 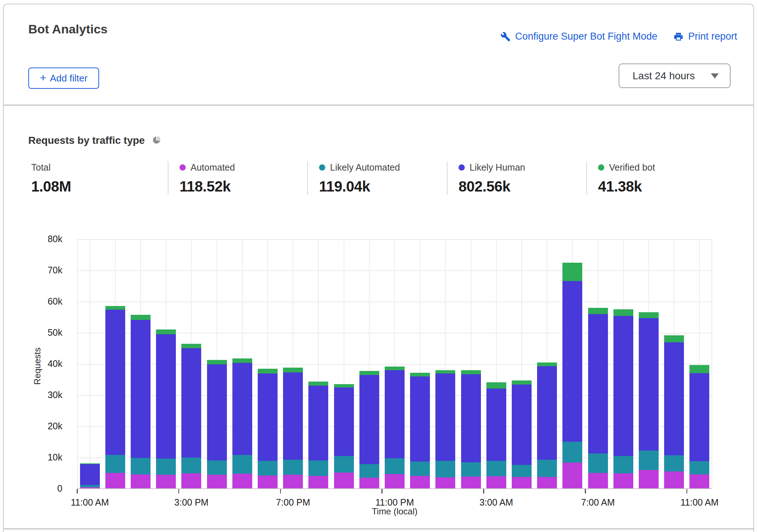 What do you see at coordinates (687, 491) in the screenshot?
I see `x-axis-tick` at bounding box center [687, 491].